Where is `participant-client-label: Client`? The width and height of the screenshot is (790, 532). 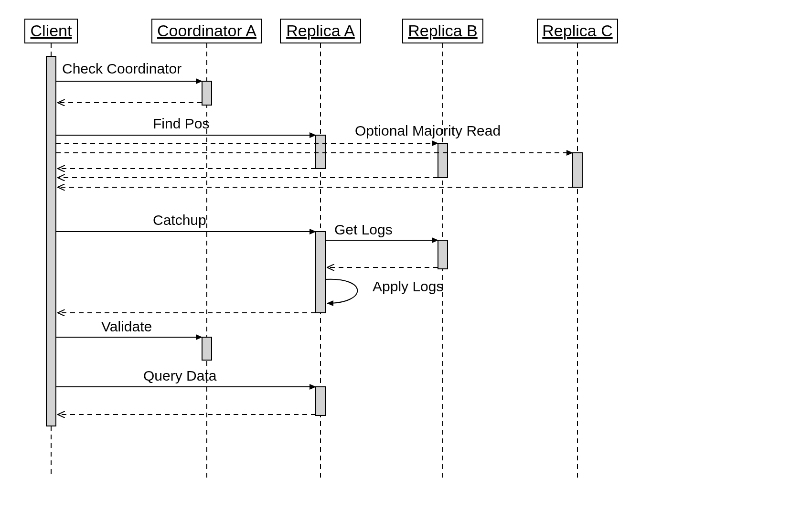
participant-client-label: Client is located at coordinates (52, 31).